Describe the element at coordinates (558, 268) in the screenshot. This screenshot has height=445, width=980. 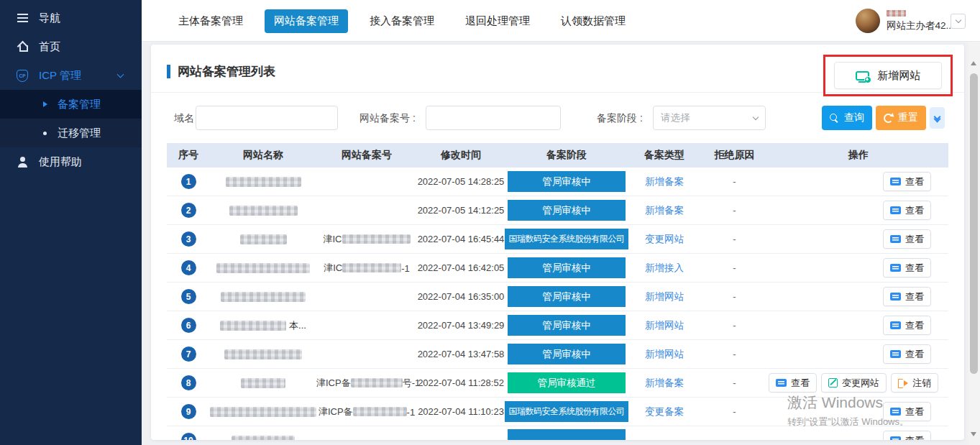
I see `table-row: 4津IC-12022-07-04 16:42:05管局审核中新增接入-查看` at that location.